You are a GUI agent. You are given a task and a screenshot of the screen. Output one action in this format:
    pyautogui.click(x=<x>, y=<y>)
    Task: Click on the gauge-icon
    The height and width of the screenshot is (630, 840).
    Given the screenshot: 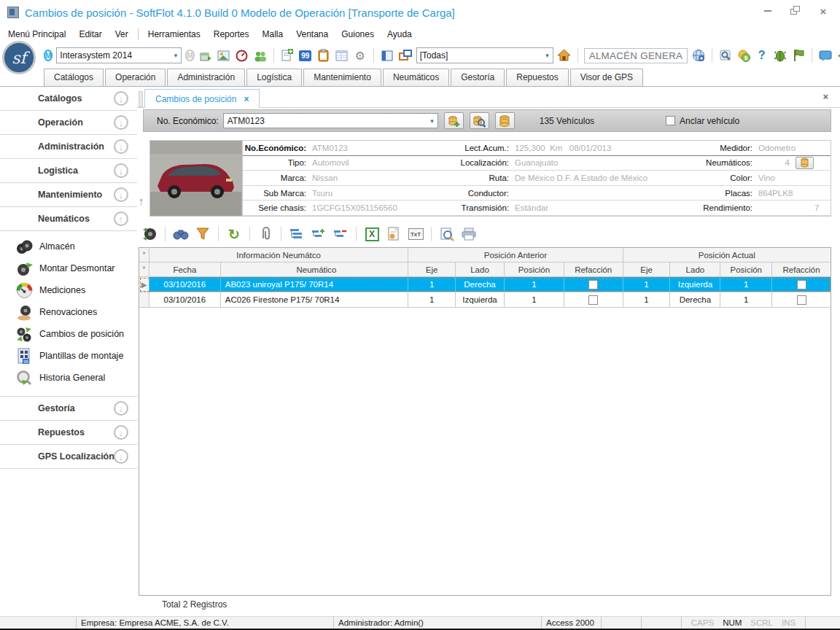 What is the action you would take?
    pyautogui.click(x=242, y=55)
    